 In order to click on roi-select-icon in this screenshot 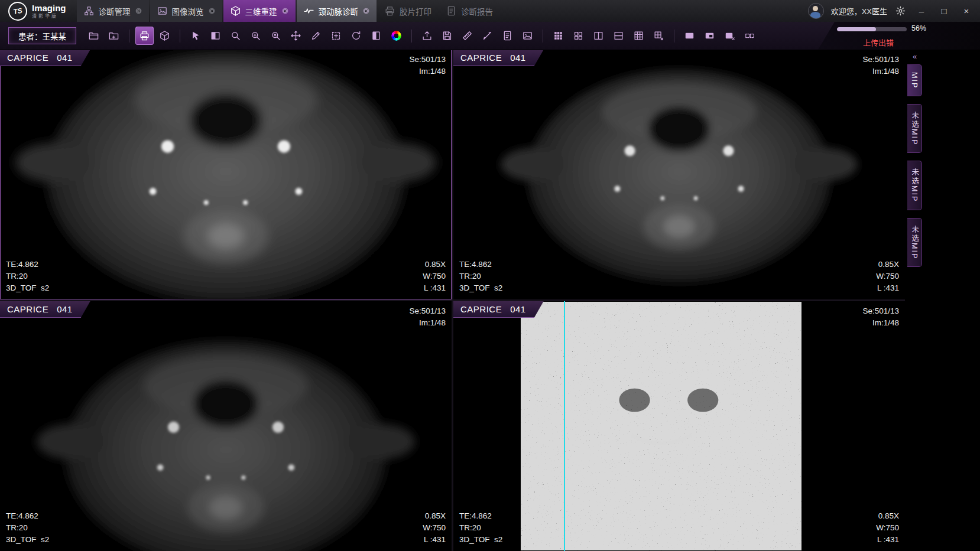, I will do `click(336, 35)`.